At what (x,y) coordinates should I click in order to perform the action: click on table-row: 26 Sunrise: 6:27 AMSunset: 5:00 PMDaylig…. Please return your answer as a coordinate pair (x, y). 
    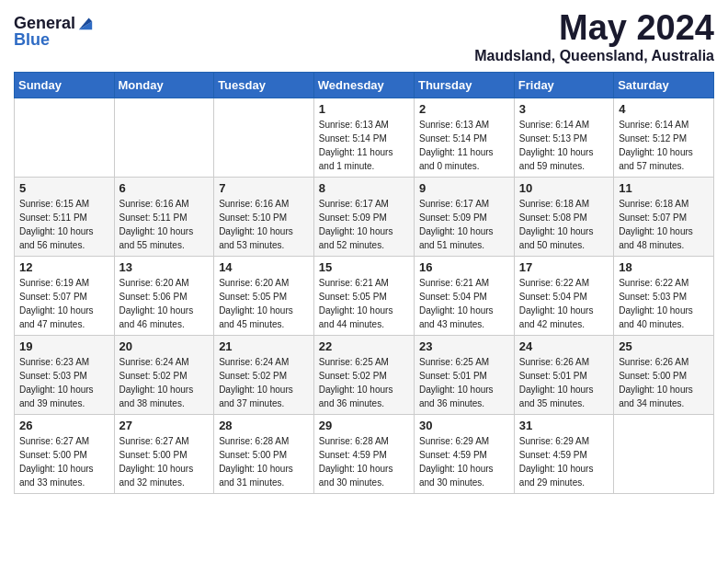
    Looking at the image, I should click on (64, 454).